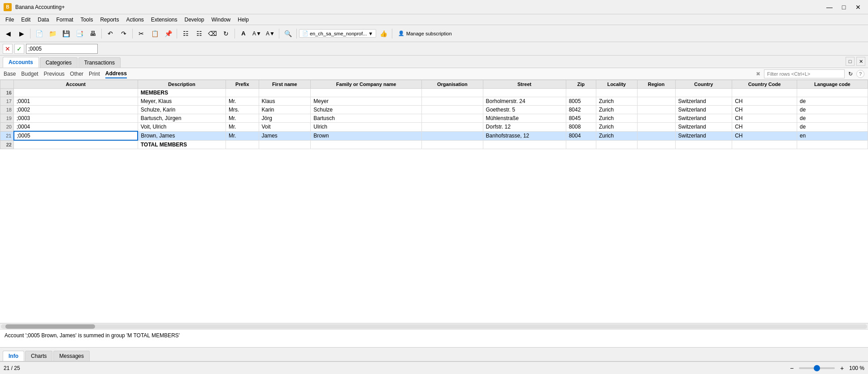 This screenshot has height=374, width=868. Describe the element at coordinates (168, 34) in the screenshot. I see `paste-button: 📌` at that location.